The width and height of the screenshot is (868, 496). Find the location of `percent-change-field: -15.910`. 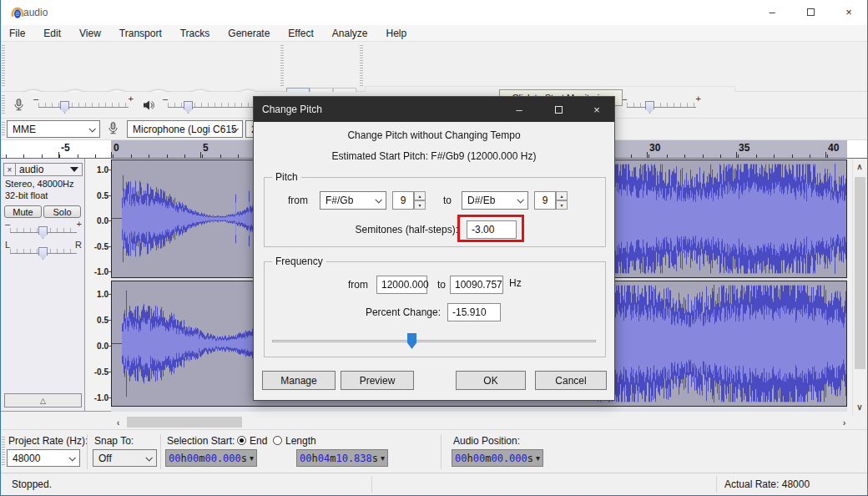

percent-change-field: -15.910 is located at coordinates (474, 312).